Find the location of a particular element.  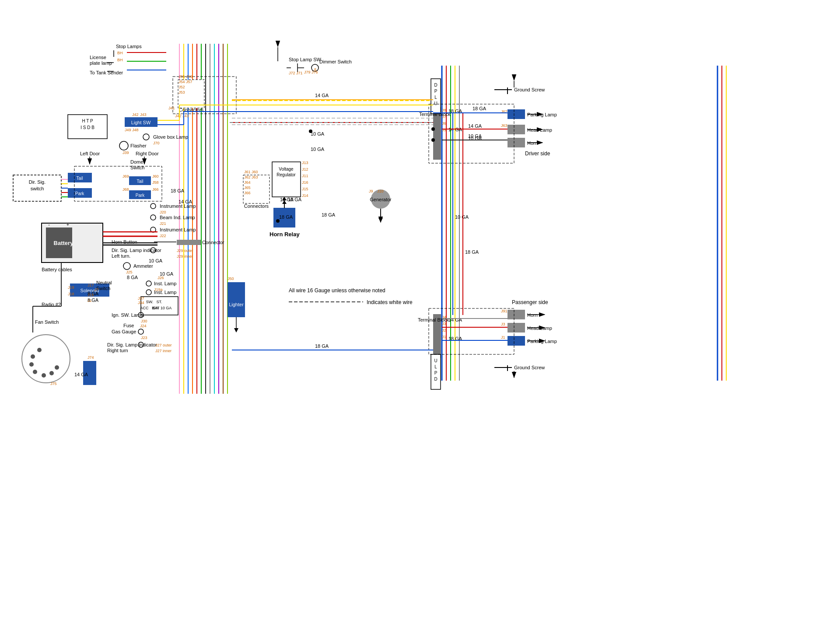

svg-text: Stop Lamp SW is located at coordinates (305, 60).